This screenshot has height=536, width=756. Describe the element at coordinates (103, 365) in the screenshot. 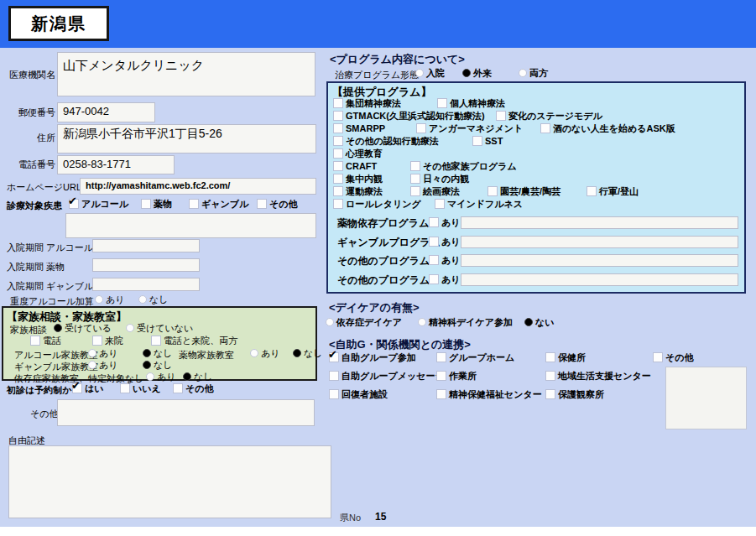

I see `family-gamble-radio-ari: あり` at that location.